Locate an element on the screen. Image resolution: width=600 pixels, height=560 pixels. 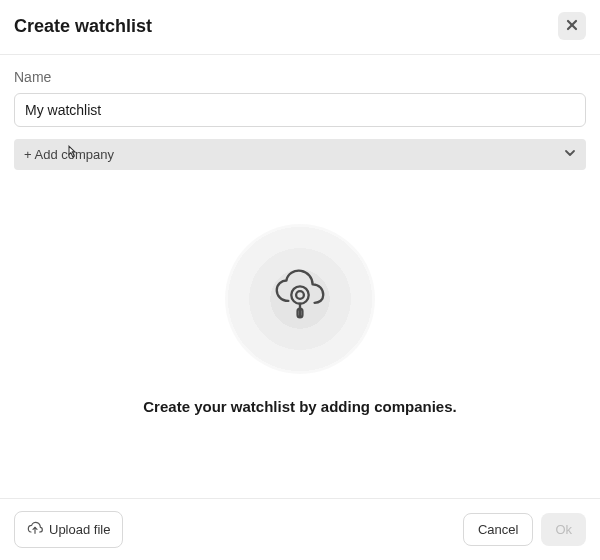
dialog-footer: Upload file Cancel Ok is located at coordinates (300, 529).